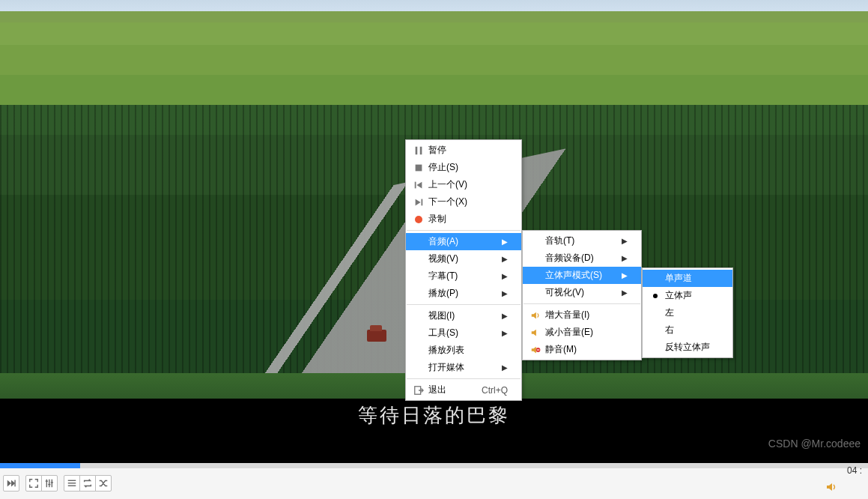 Image resolution: width=868 pixels, height=499 pixels. Describe the element at coordinates (535, 350) in the screenshot. I see `mute-icon` at that location.